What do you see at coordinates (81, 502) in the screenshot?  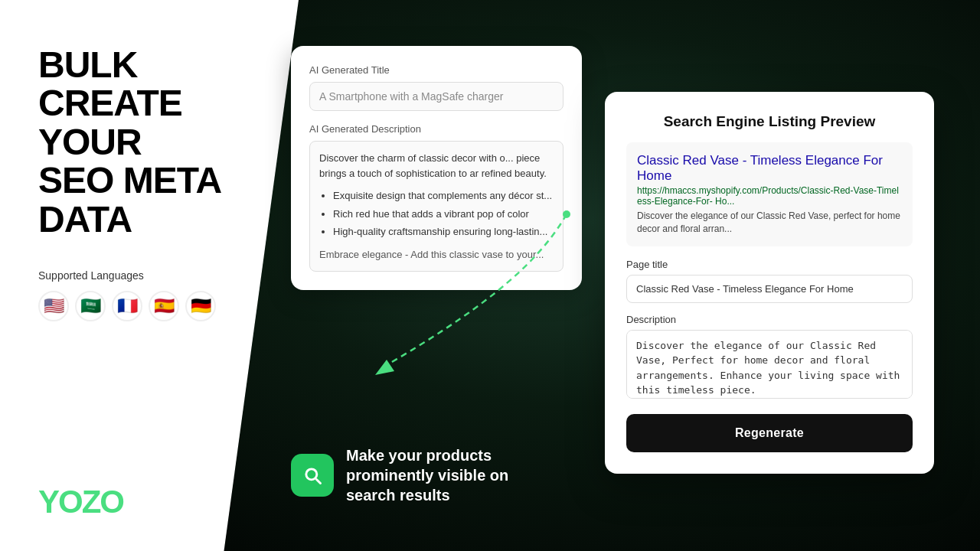 I see `yozo-logo: YOZO` at bounding box center [81, 502].